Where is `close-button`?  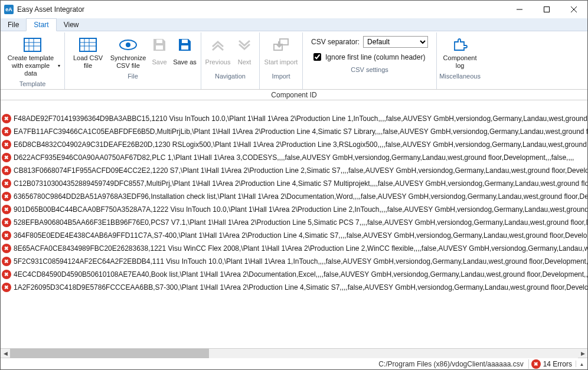
close-button is located at coordinates (574, 9).